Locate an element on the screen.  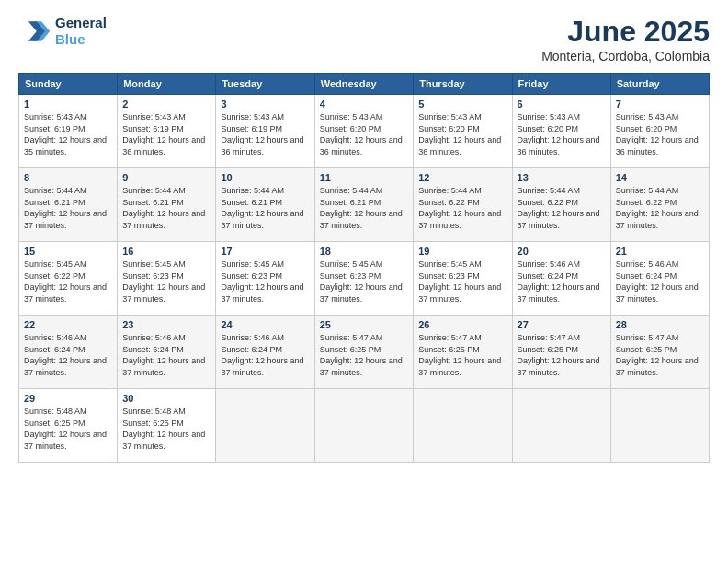
day-cell-28: 28 Sunrise: 5:47 AM Sunset: 6:25 PM Dayl… is located at coordinates (660, 352).